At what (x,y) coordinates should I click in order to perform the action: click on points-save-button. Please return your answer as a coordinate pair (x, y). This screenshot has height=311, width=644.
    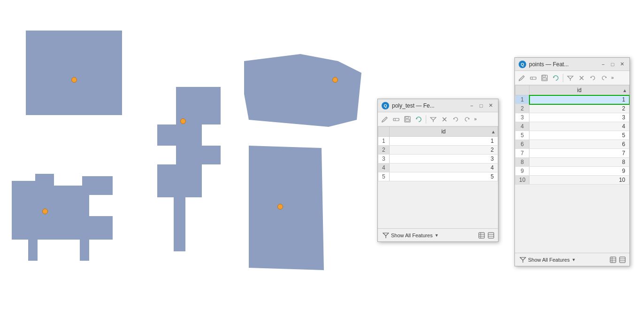
    Looking at the image, I should click on (544, 78).